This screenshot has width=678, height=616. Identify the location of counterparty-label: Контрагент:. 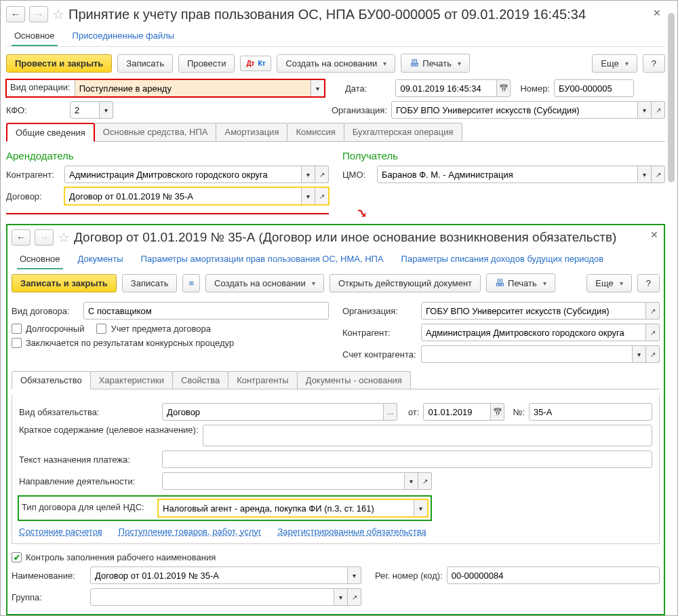
(380, 332).